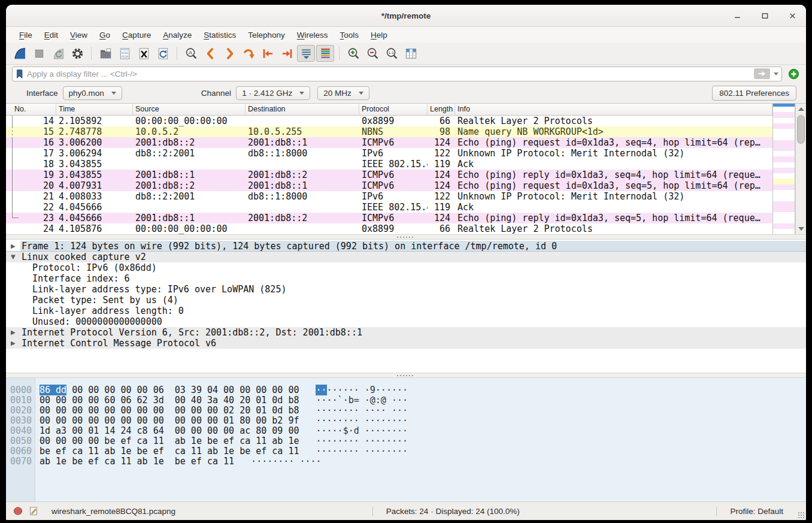  Describe the element at coordinates (762, 74) in the screenshot. I see `apply-filter-button` at that location.